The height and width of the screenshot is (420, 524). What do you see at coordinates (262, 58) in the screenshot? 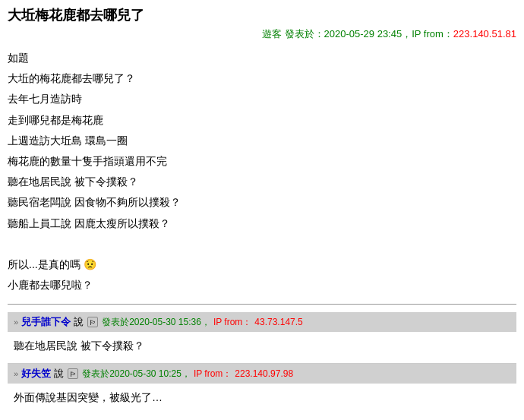
I see `body-line-1: 如題` at bounding box center [262, 58].